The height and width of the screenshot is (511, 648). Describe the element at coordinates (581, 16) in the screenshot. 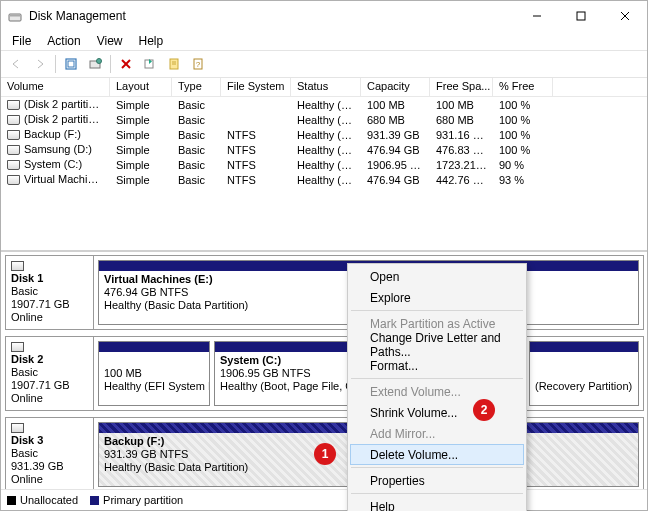

I see `maximize-button` at that location.